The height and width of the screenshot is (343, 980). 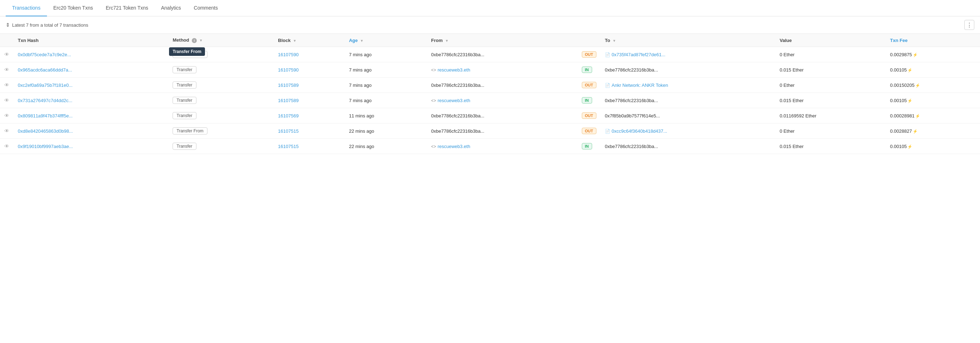 What do you see at coordinates (632, 116) in the screenshot?
I see `to-address: 0x7f85b0a9b7577f614e5...` at bounding box center [632, 116].